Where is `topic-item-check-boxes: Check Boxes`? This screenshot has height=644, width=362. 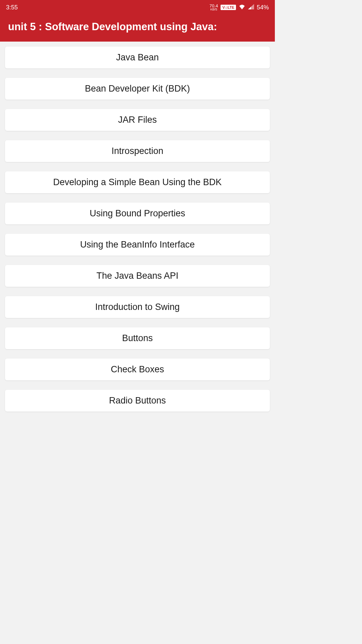
topic-item-check-boxes: Check Boxes is located at coordinates (137, 370).